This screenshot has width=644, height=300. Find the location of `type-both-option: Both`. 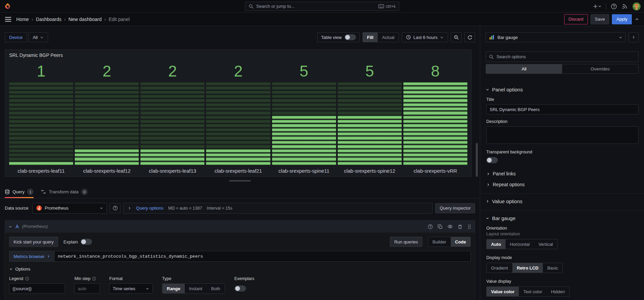

type-both-option: Both is located at coordinates (216, 288).